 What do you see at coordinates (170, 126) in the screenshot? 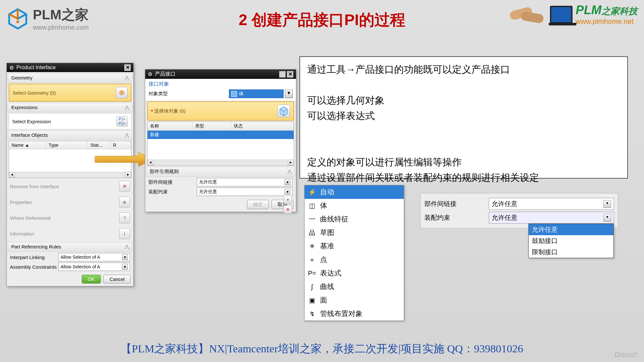
I see `col-name: 名称` at bounding box center [170, 126].